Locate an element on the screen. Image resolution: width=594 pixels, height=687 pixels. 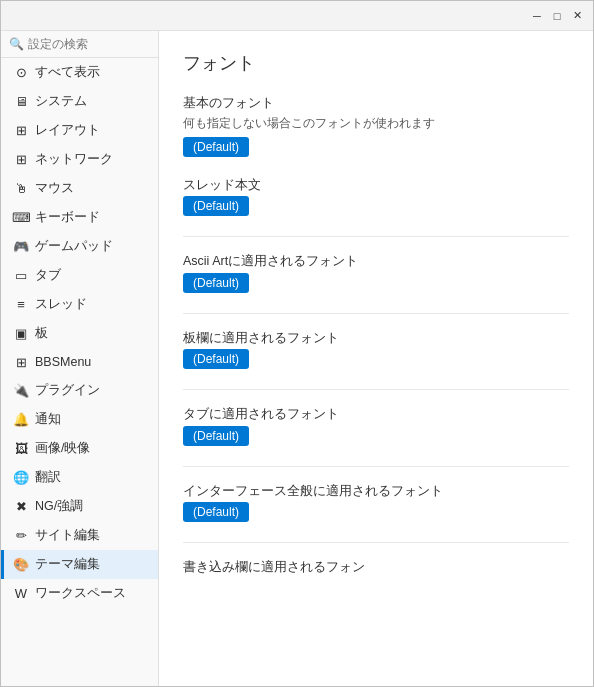
sidebar-item-label: ゲームパッド is located at coordinates (74, 246).